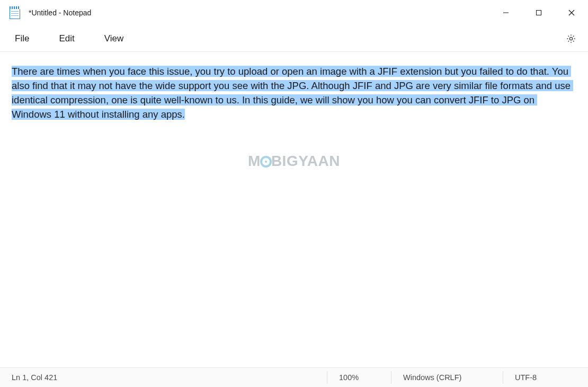 The image size is (588, 387). Describe the element at coordinates (506, 13) in the screenshot. I see `minimize-button` at that location.